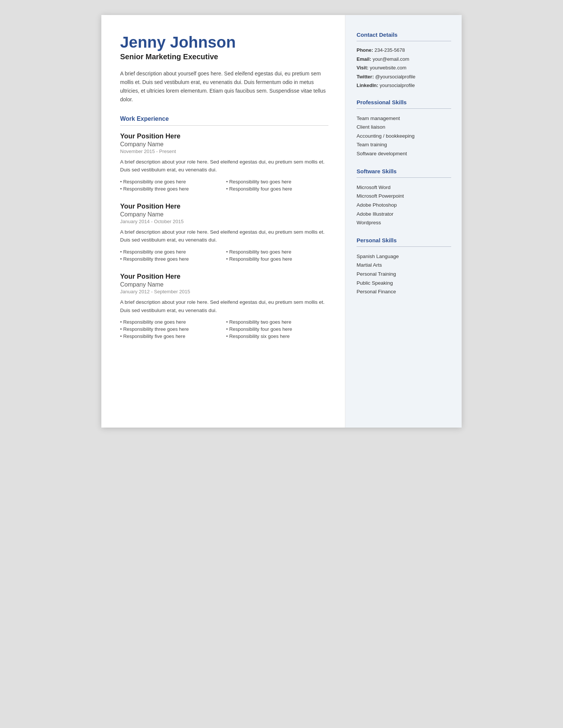  Describe the element at coordinates (224, 255) in the screenshot. I see `job-2-responsibilities: Responsibility one goes here Responsibil…` at that location.